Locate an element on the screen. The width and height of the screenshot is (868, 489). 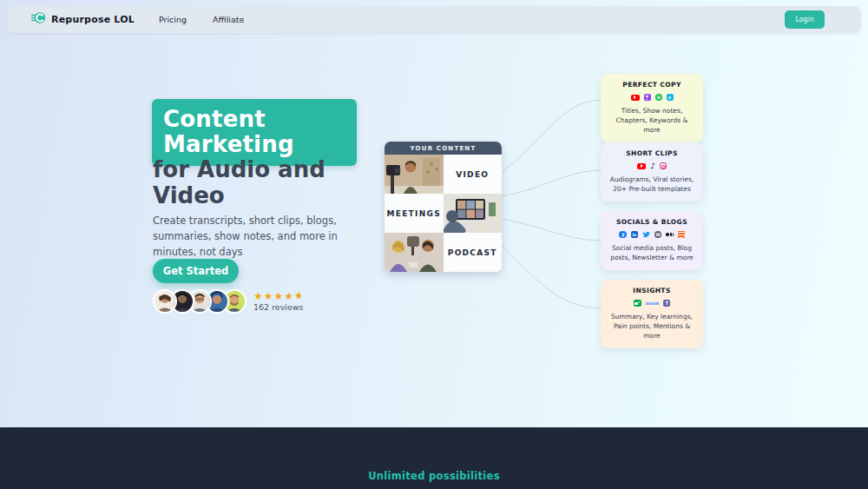
card-icons: ♪ is located at coordinates (652, 166).